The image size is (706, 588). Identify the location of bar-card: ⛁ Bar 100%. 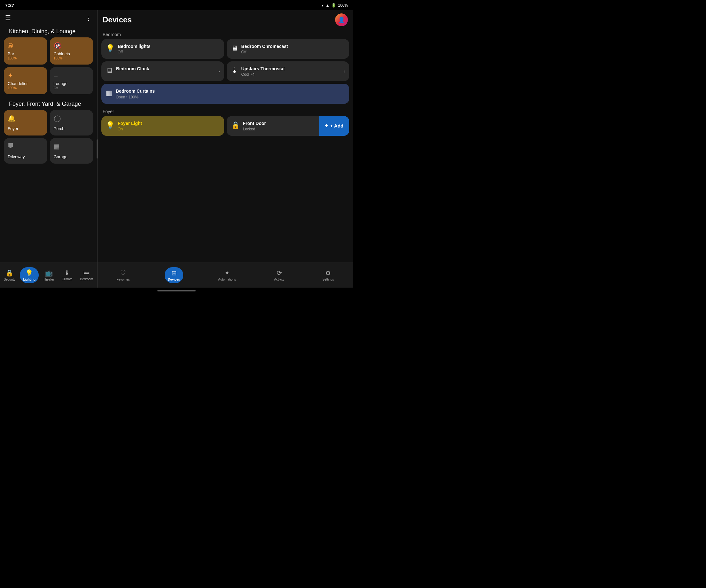
(26, 51).